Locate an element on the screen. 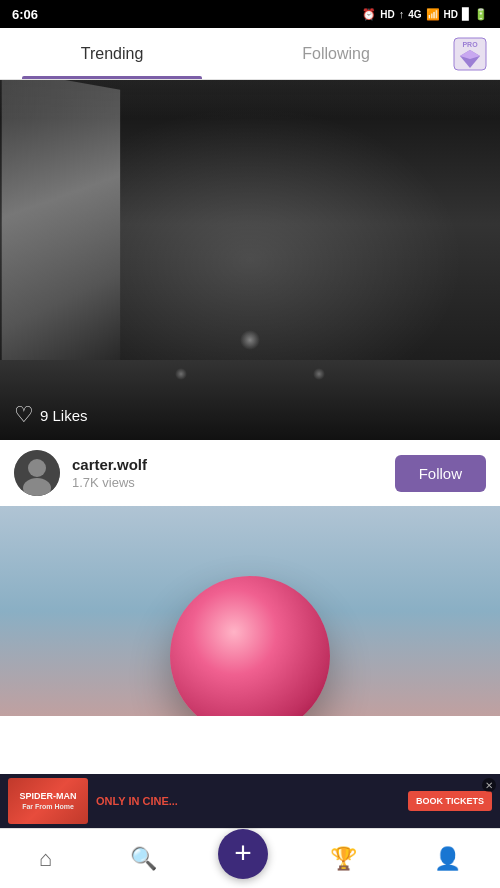 This screenshot has width=500, height=888. ad-banner: SPIDER-MAN Far From Home ONLY IN CINE...… is located at coordinates (250, 801).